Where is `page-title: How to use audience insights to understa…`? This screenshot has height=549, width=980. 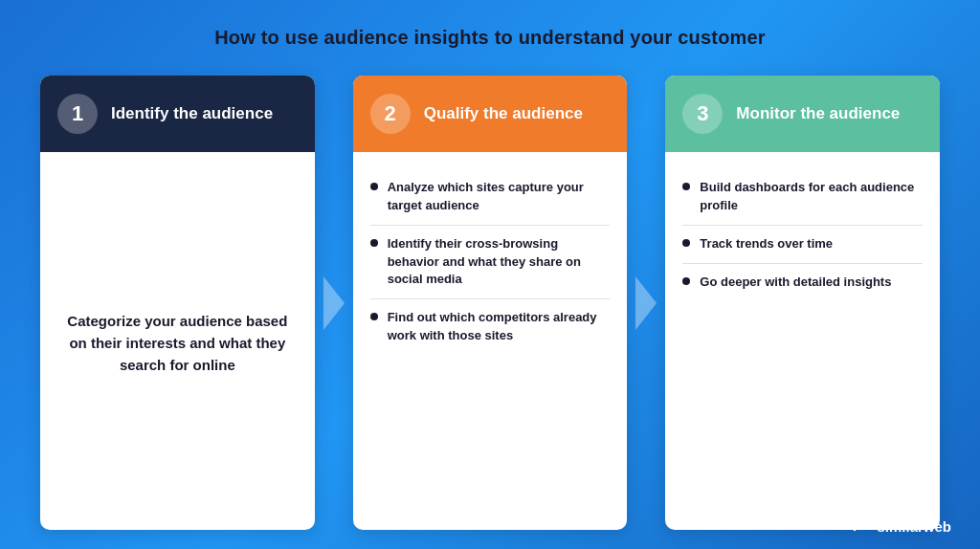 page-title: How to use audience insights to understa… is located at coordinates (490, 38).